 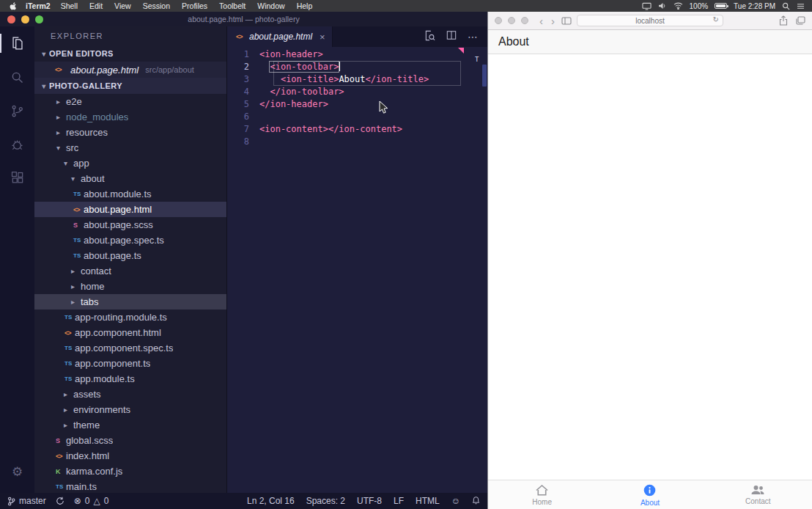 I want to click on tree-item-index.html: <>index.html, so click(x=130, y=456).